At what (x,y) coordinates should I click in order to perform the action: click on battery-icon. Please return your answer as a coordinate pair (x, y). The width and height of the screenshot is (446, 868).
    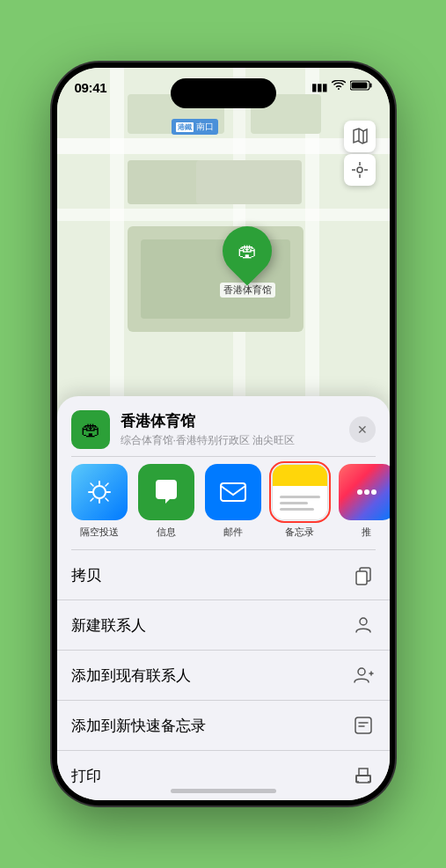
    Looking at the image, I should click on (361, 86).